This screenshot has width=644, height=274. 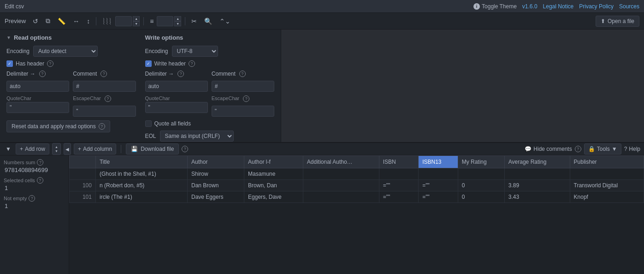 I want to click on collapse-handle: ◀, so click(x=67, y=149).